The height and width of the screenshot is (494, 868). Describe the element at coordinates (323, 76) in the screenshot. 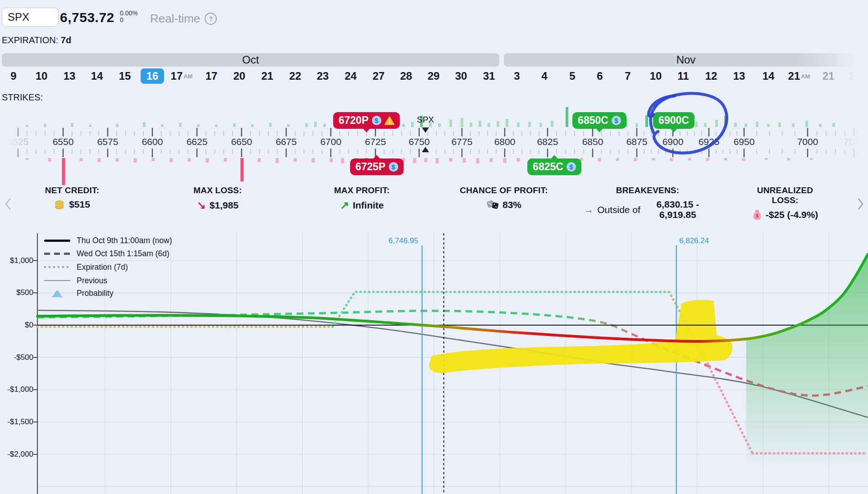

I see `date-option-23: 23` at that location.